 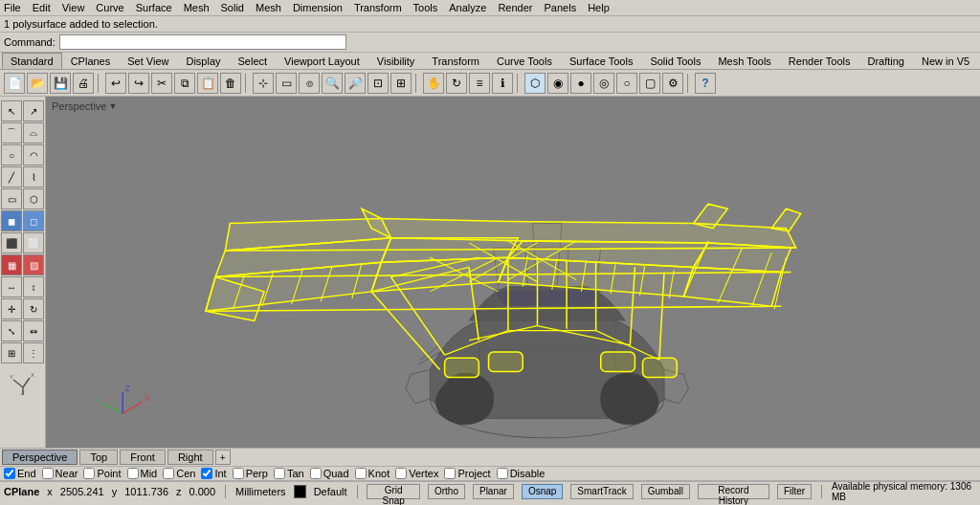 What do you see at coordinates (14, 83) in the screenshot?
I see `tb-new: 📄` at bounding box center [14, 83].